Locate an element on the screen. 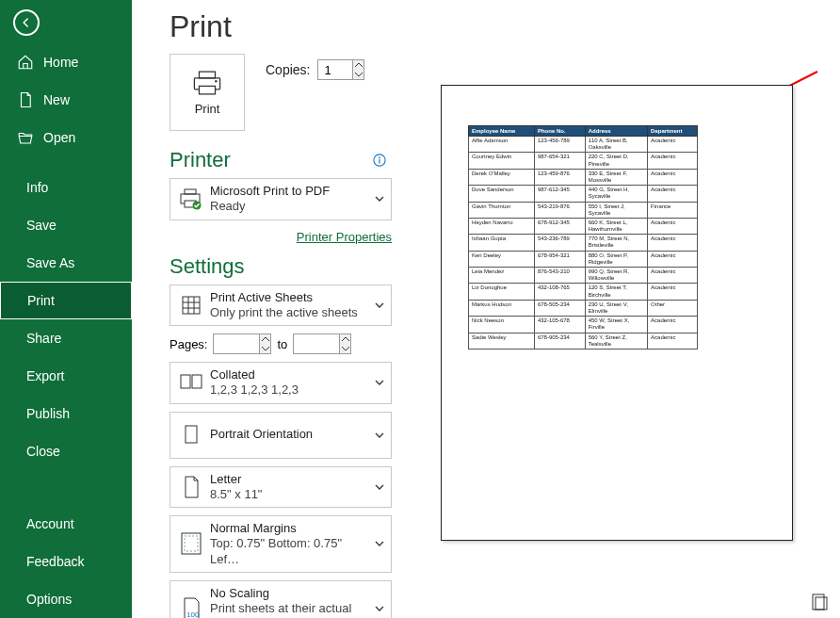  table-row: Derek O'Malley123-459-876330 E, Street F… is located at coordinates (584, 177).